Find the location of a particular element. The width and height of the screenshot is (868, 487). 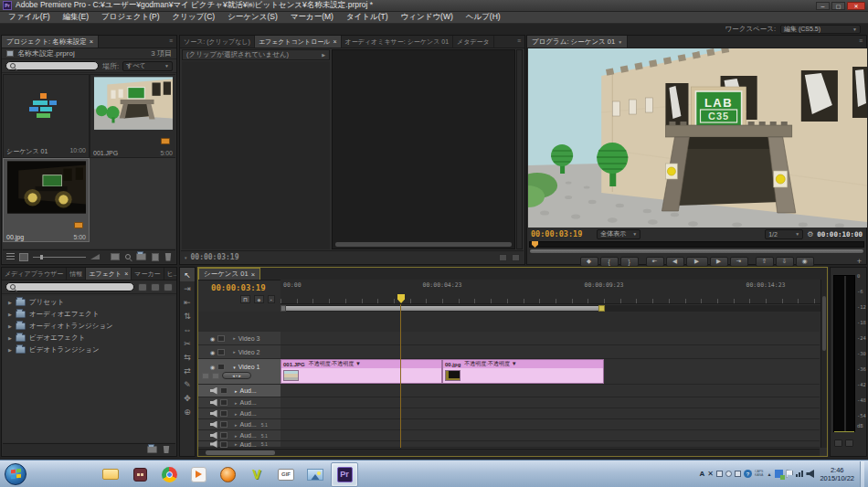

tab-sequence-01: シーケンス 01× is located at coordinates (229, 274).